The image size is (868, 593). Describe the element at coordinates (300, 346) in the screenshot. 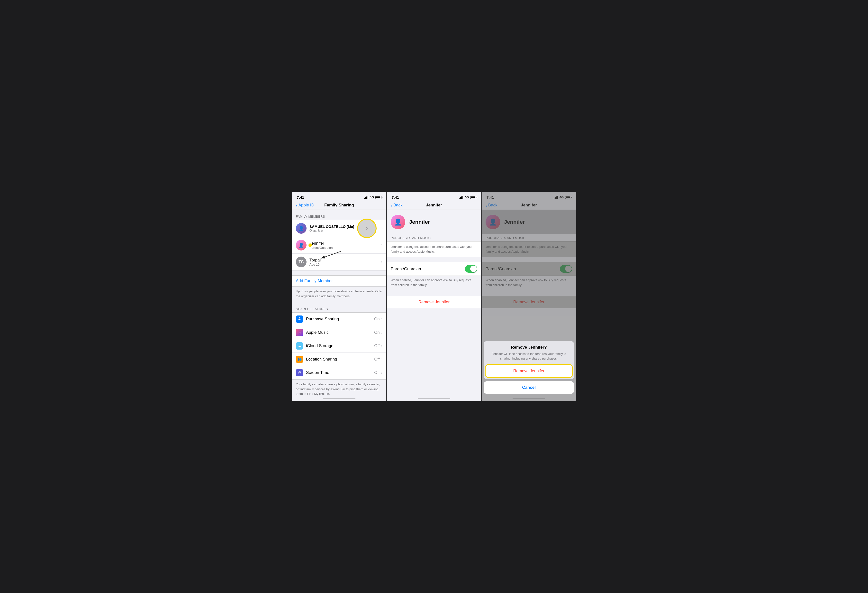

I see `icloud-icon-char: ☁` at that location.